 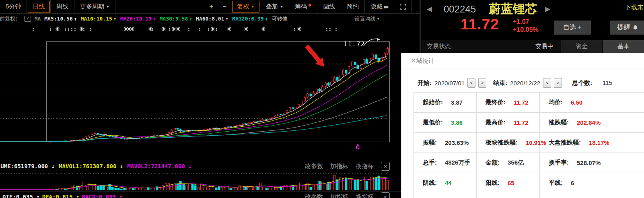 I want to click on alert-button: 提醒, so click(x=627, y=27).